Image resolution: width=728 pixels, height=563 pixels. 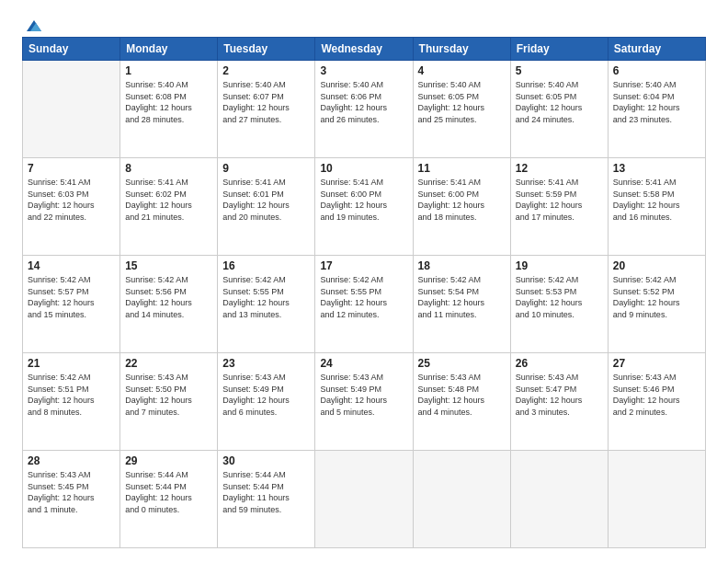 What do you see at coordinates (461, 109) in the screenshot?
I see `calendar-cell: 4Sunrise: 5:40 AM Sunset: 6:05 PM Daylig…` at bounding box center [461, 109].